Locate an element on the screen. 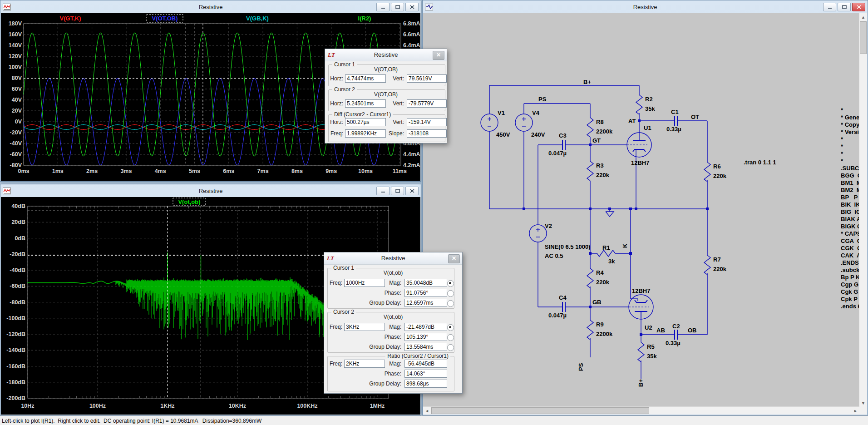  svg-text: R4 is located at coordinates (600, 272).